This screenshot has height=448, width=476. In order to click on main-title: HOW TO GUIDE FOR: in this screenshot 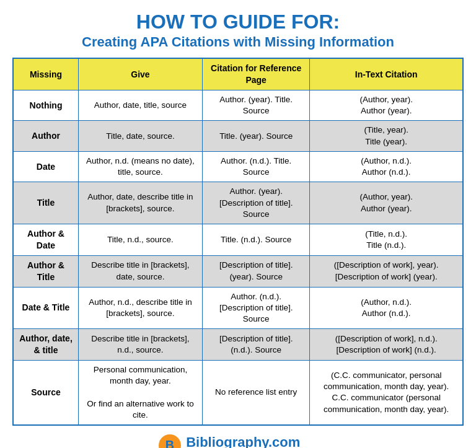, I will do `click(238, 22)`.